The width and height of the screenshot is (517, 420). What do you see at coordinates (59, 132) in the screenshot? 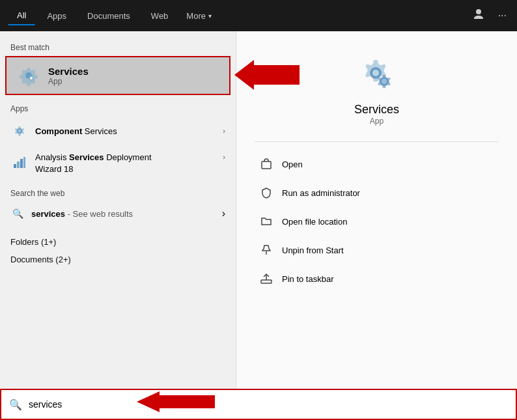
I see `component-label-bold: Component` at bounding box center [59, 132].